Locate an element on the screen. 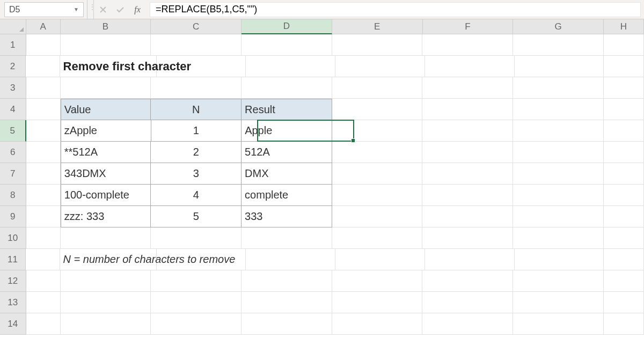 This screenshot has height=338, width=644. cell-A8 is located at coordinates (43, 195).